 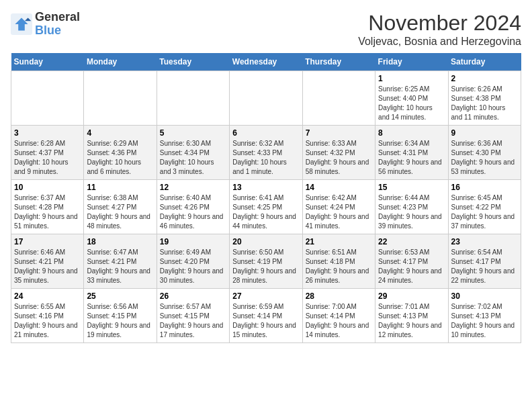 I want to click on day-info: Sunrise: 6:49 AM Sunset: 4:20 PM Dayligh…, so click(x=193, y=267).